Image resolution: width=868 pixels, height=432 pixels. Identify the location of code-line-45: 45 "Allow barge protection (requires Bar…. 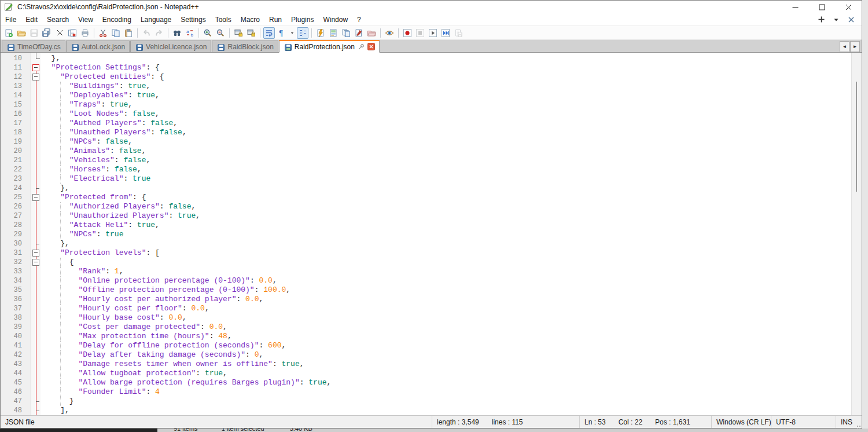
(431, 383).